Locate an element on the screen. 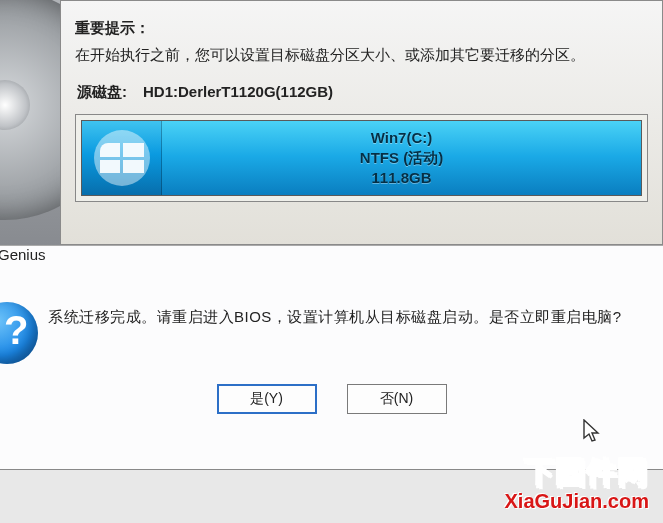 The height and width of the screenshot is (523, 663). dialog-button-row: 是(Y) 否(N) is located at coordinates (332, 399).